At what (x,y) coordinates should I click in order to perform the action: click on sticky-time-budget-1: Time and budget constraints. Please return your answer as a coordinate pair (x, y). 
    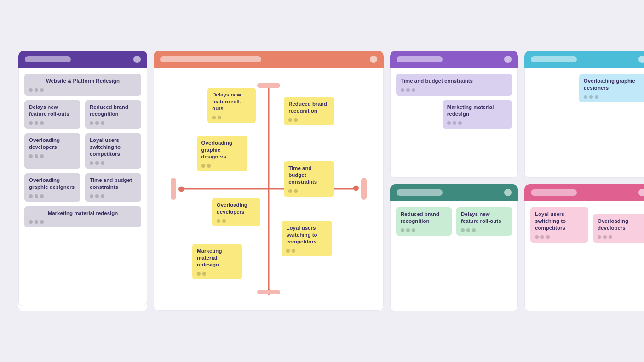
    Looking at the image, I should click on (113, 187).